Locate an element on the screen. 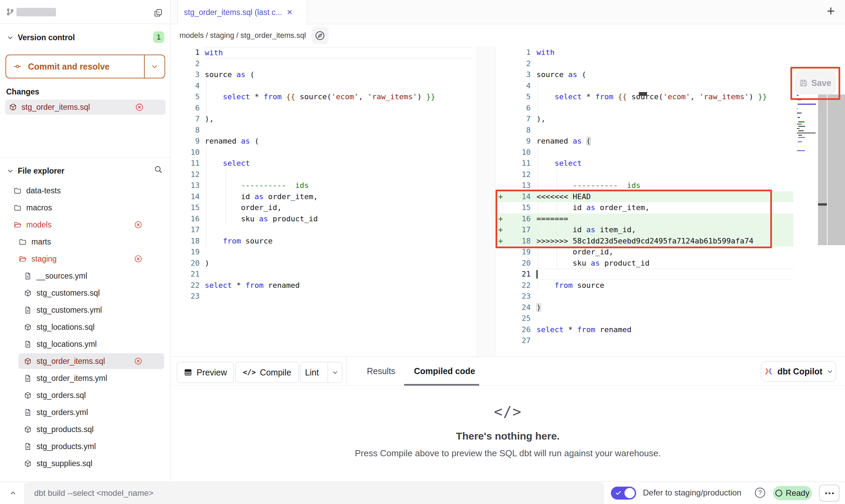 Image resolution: width=845 pixels, height=504 pixels. file-tree-item-stg-order-items-sql: stg_order_items.sql is located at coordinates (85, 361).